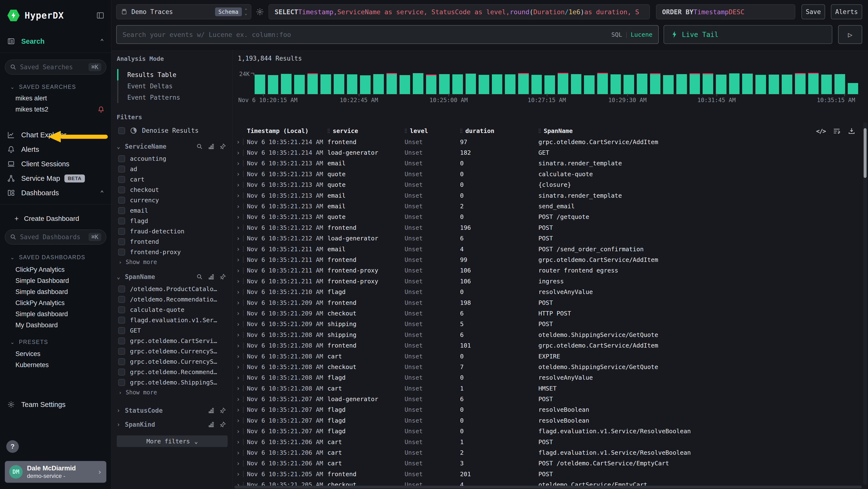 The height and width of the screenshot is (489, 868). What do you see at coordinates (172, 190) in the screenshot?
I see `filter-option: checkout` at bounding box center [172, 190].